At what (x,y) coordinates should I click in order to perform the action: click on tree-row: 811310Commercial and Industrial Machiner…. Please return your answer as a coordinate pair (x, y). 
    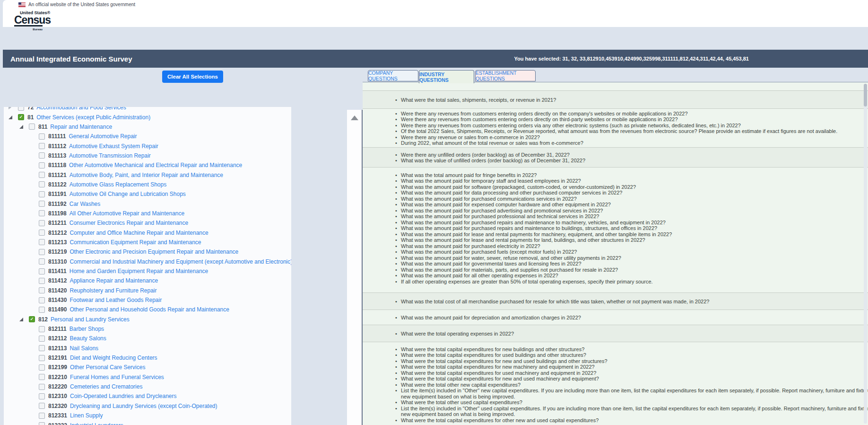
    Looking at the image, I should click on (148, 262).